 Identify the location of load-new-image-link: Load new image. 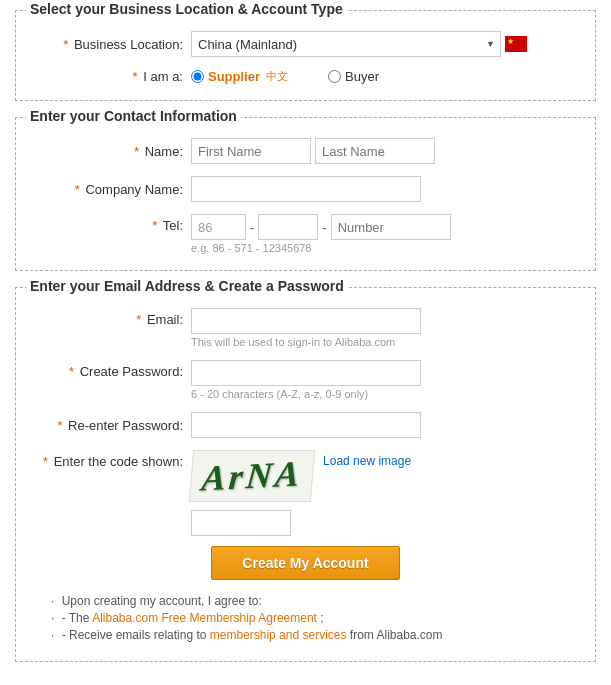
(367, 461).